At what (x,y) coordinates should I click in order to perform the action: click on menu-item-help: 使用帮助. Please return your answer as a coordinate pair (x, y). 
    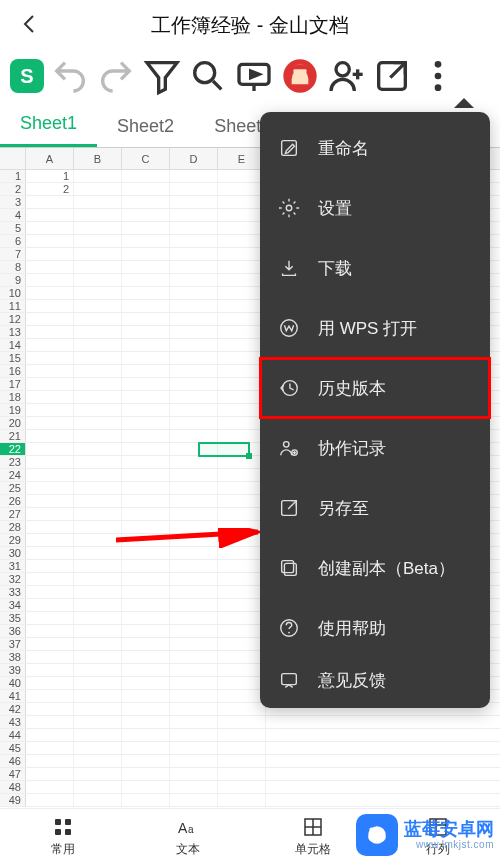
    Looking at the image, I should click on (375, 628).